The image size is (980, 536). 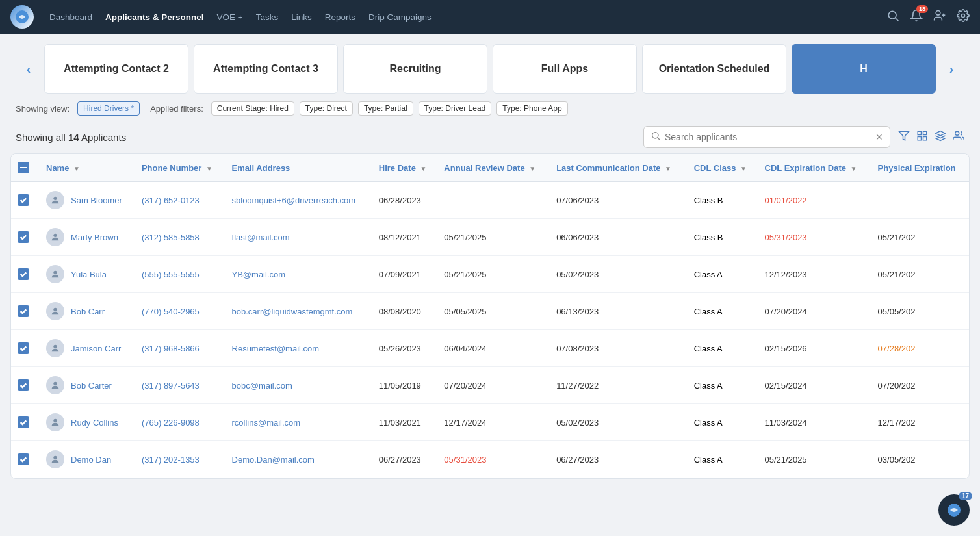 What do you see at coordinates (109, 108) in the screenshot?
I see `active-view-chip: Hired Drivers *` at bounding box center [109, 108].